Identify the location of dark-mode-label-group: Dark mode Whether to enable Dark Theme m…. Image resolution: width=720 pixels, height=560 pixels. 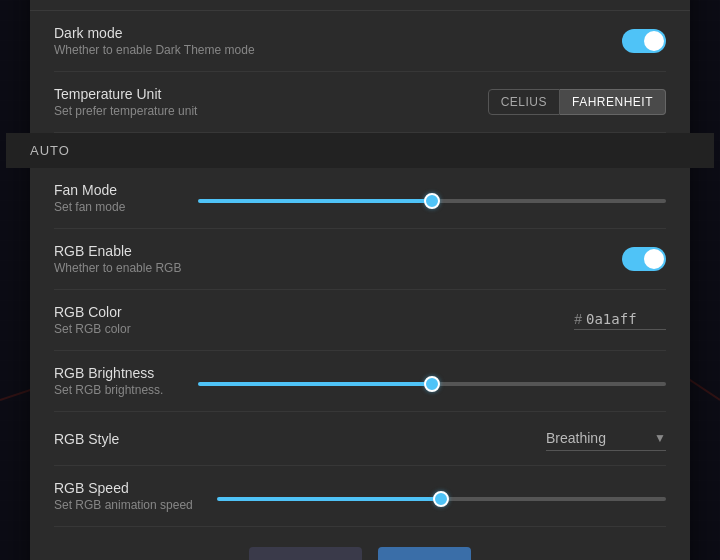
(154, 41).